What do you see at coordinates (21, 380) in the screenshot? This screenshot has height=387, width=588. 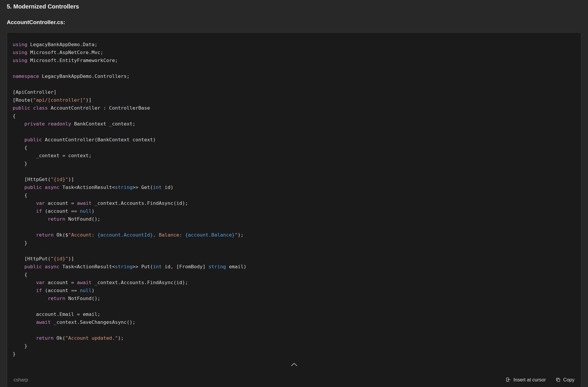 I see `language-label: csharp` at bounding box center [21, 380].